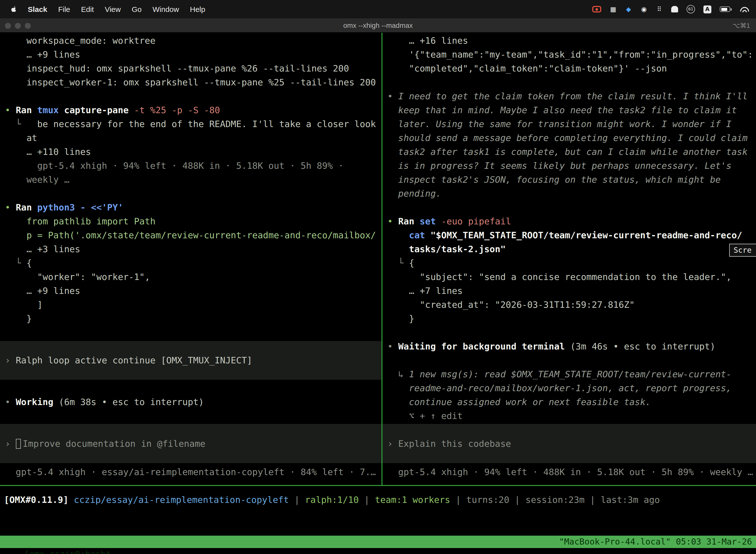  What do you see at coordinates (569, 416) in the screenshot?
I see `terminal-line: ⌥ + ↑ edit` at bounding box center [569, 416].